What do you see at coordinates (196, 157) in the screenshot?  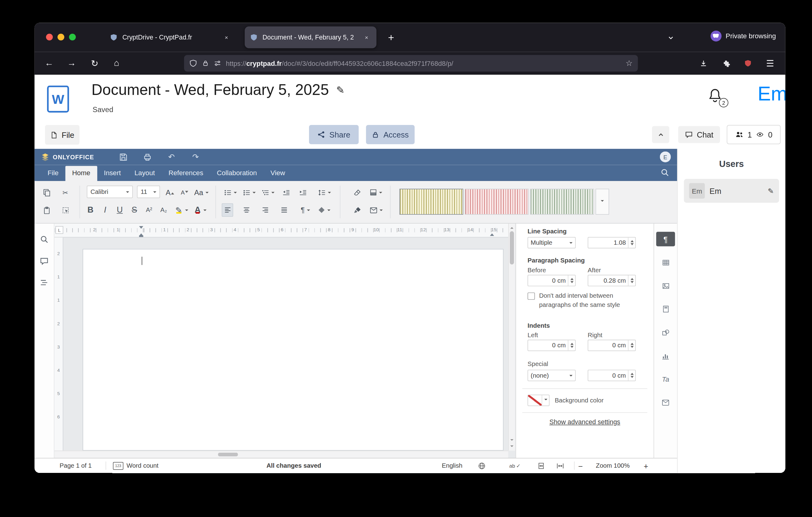 I see `redo-button: ↷` at bounding box center [196, 157].